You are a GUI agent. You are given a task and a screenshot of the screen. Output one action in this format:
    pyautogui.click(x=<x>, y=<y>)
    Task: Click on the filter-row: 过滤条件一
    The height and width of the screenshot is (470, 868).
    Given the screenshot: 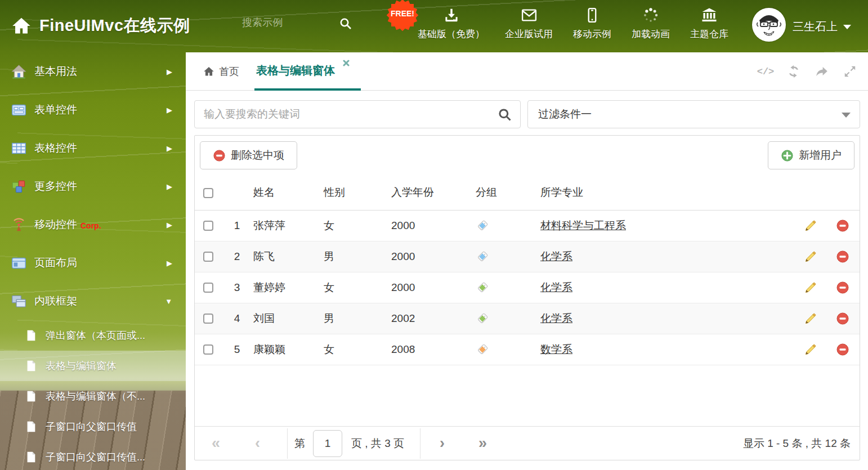 What is the action you would take?
    pyautogui.click(x=527, y=114)
    